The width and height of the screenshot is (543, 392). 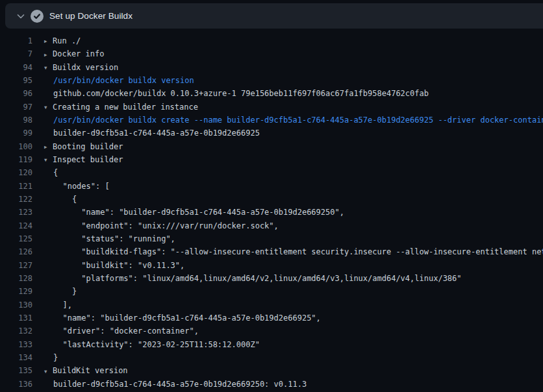 I want to click on log-line: 7 ▶ Docker info, so click(x=272, y=54).